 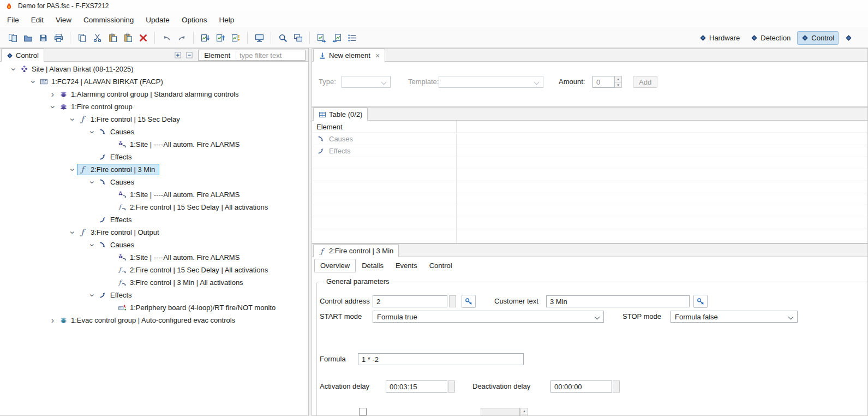 I want to click on table-row: Effects, so click(x=590, y=151).